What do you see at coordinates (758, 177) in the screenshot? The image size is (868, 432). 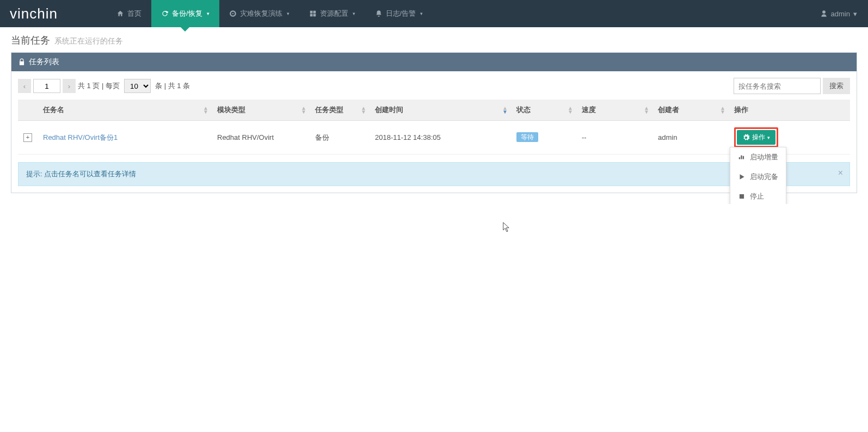 I see `dropdown-start-full: 启动完备` at bounding box center [758, 177].